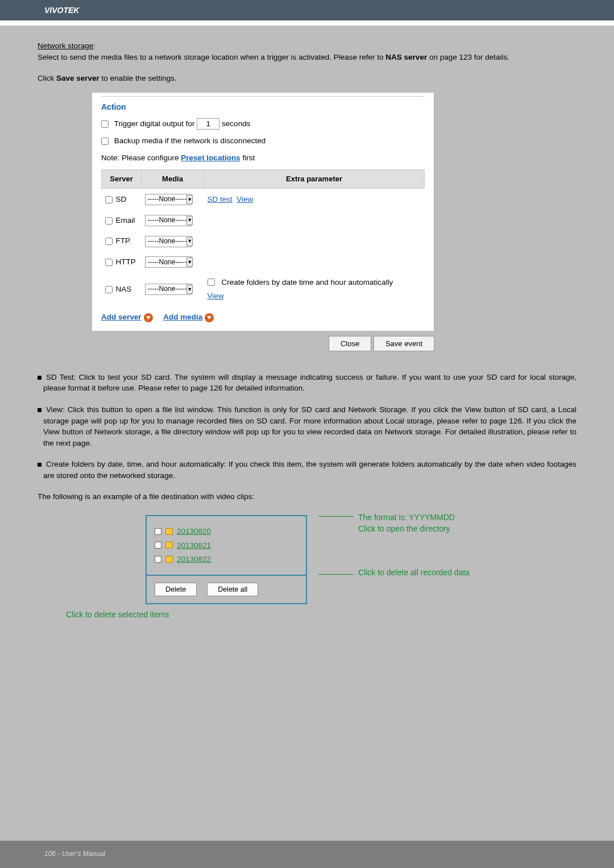 The height and width of the screenshot is (868, 614). Describe the element at coordinates (122, 317) in the screenshot. I see `add-server-link: Add server` at that location.